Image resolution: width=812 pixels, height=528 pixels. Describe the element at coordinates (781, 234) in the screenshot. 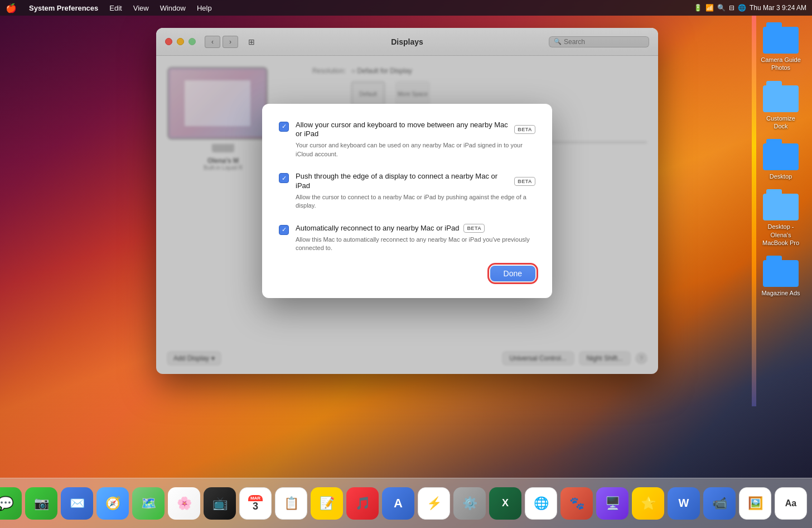

I see `desktop-icon-label: Desktop - Olena's MacBook Pro` at that location.